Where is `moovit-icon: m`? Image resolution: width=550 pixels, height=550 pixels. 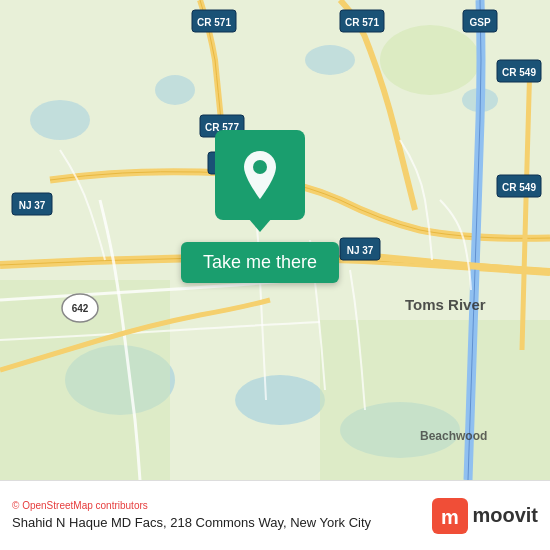 moovit-icon: m is located at coordinates (450, 516).